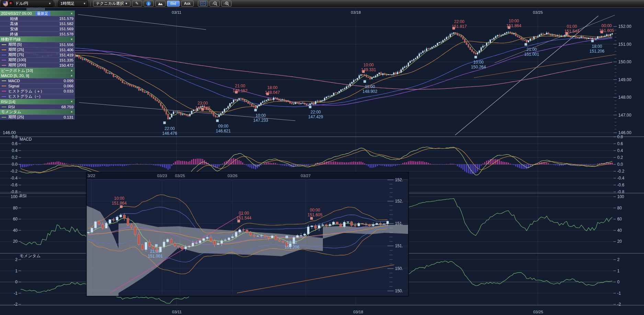 Image resolution: width=644 pixels, height=315 pixels. I want to click on axis-label: 2, so click(618, 260).